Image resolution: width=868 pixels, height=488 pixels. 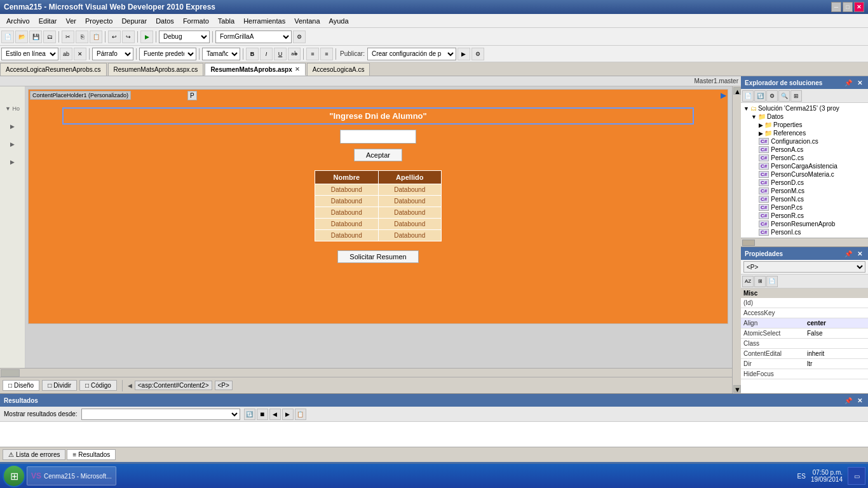 What do you see at coordinates (836, 7) in the screenshot?
I see `minimize-button: ─` at bounding box center [836, 7].